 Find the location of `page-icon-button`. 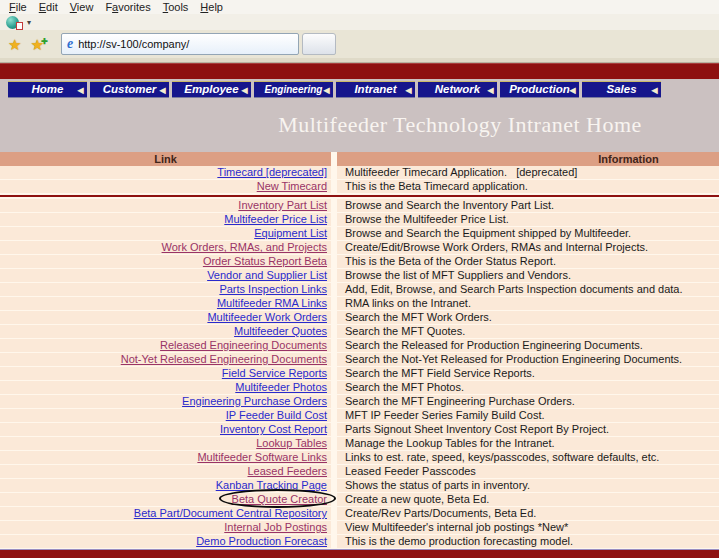

page-icon-button is located at coordinates (14, 22).